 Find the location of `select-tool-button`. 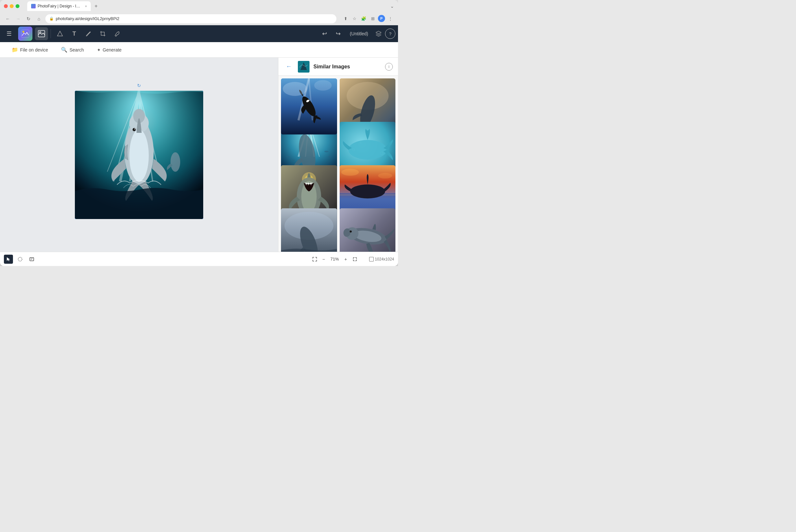

select-tool-button is located at coordinates (8, 259).